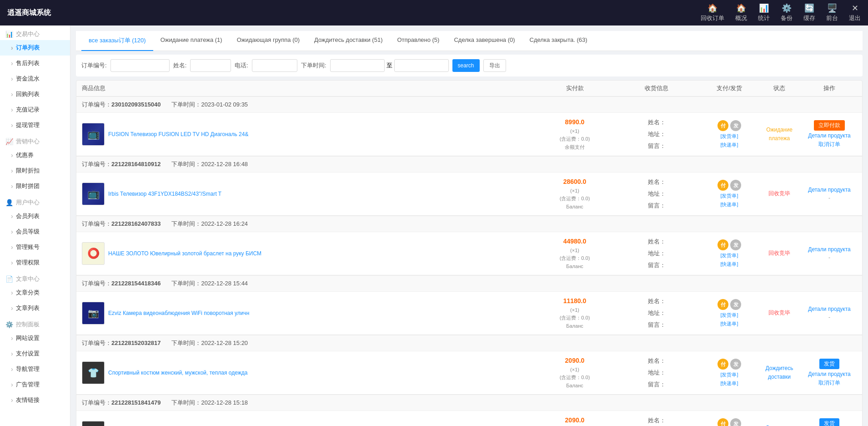  What do you see at coordinates (657, 194) in the screenshot?
I see `receiver-cell-1: 姓名： 地址： 留言：` at bounding box center [657, 194].